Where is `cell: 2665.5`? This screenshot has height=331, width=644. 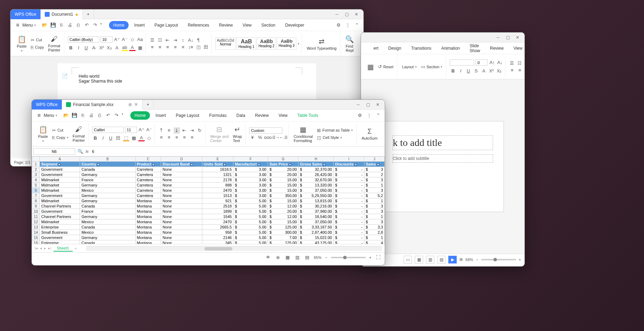
cell: 2665.5 is located at coordinates (217, 227).